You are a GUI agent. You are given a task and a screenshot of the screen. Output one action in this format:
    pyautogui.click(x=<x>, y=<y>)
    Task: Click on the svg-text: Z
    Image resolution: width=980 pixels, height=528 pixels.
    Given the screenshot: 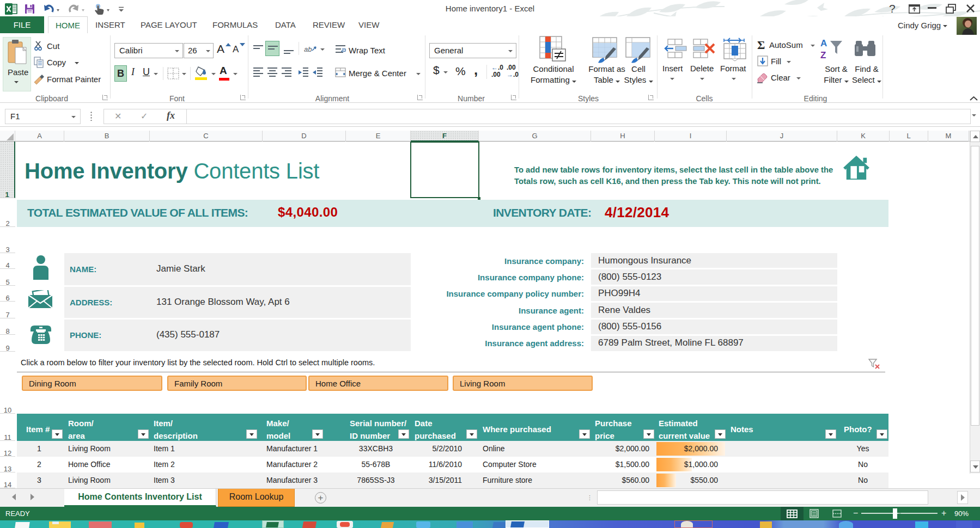 What is the action you would take?
    pyautogui.click(x=823, y=56)
    